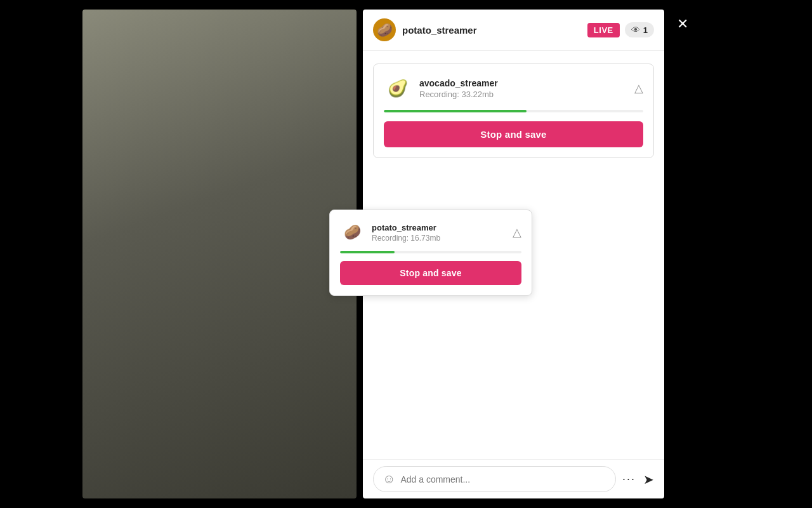 The image size is (812, 508). I want to click on potato-info: potato_streamer Recording: 16.73mb, so click(442, 232).